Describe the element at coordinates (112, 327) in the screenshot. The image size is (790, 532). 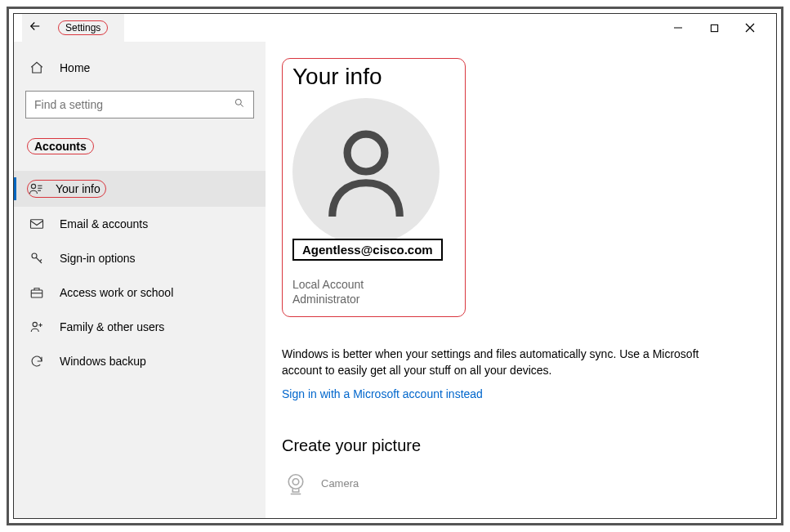
I see `nav-label: Family & other users` at that location.